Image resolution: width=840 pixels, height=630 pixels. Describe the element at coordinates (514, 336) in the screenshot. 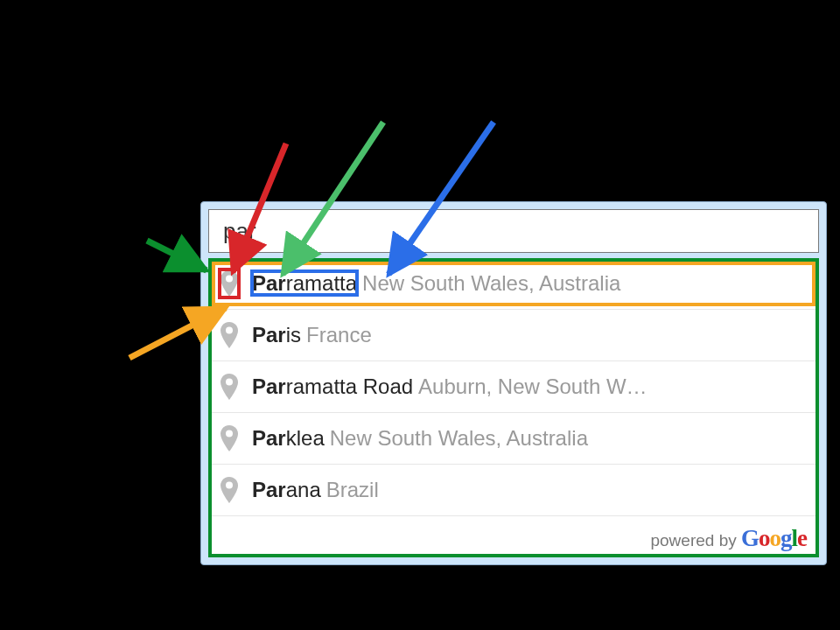

I see `suggestion-row: ParisFrance` at that location.